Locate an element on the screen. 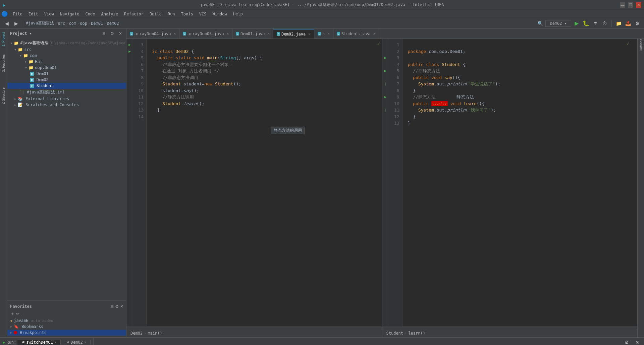 Image resolution: width=644 pixels, height=345 pixels. fav-settings-button: ⚙ is located at coordinates (117, 306).